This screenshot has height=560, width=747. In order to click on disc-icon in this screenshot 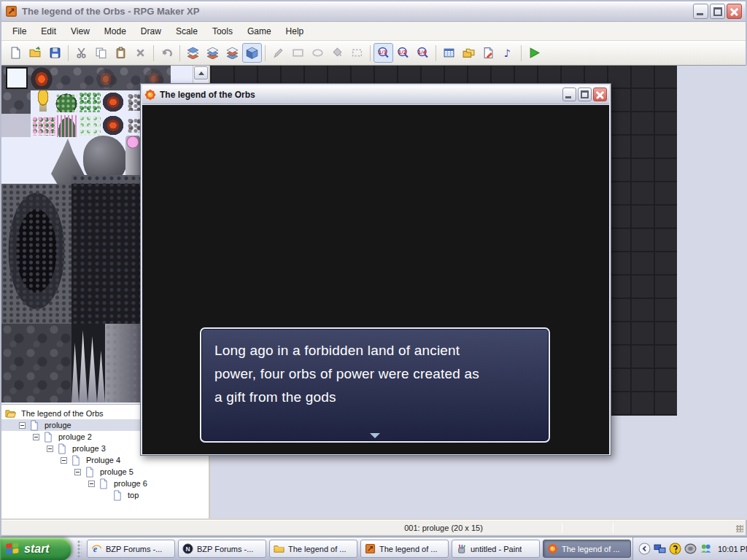, I will do `click(690, 548)`.